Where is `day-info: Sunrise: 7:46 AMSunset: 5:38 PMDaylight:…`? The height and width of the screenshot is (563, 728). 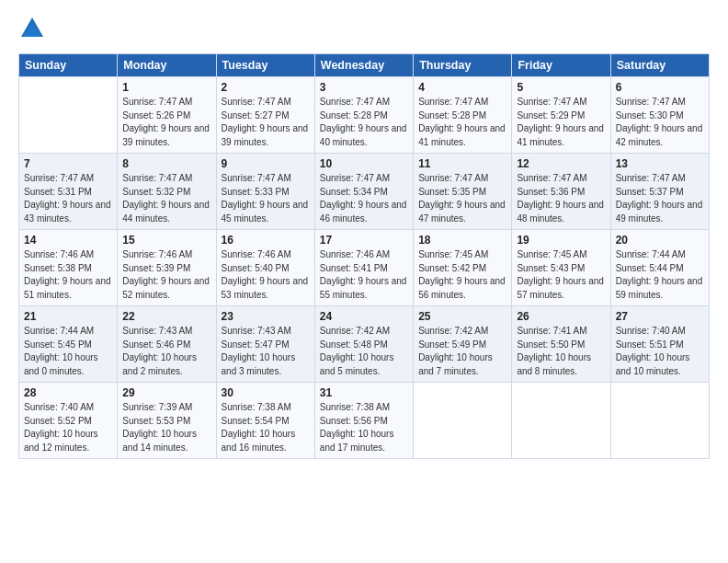 day-info: Sunrise: 7:46 AMSunset: 5:38 PMDaylight:… is located at coordinates (68, 275).